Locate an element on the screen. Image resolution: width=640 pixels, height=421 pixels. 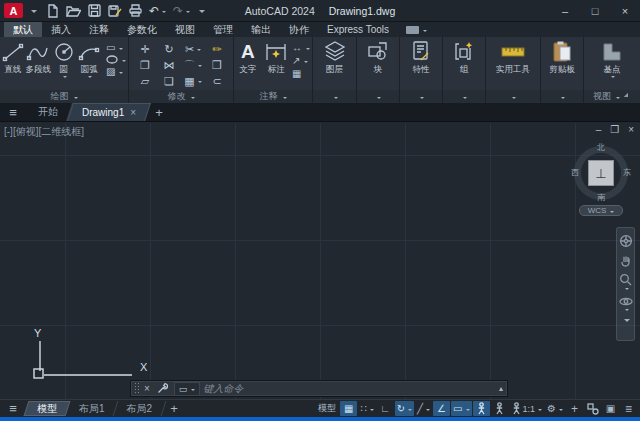
rotate-button: ↻ is located at coordinates (168, 49).